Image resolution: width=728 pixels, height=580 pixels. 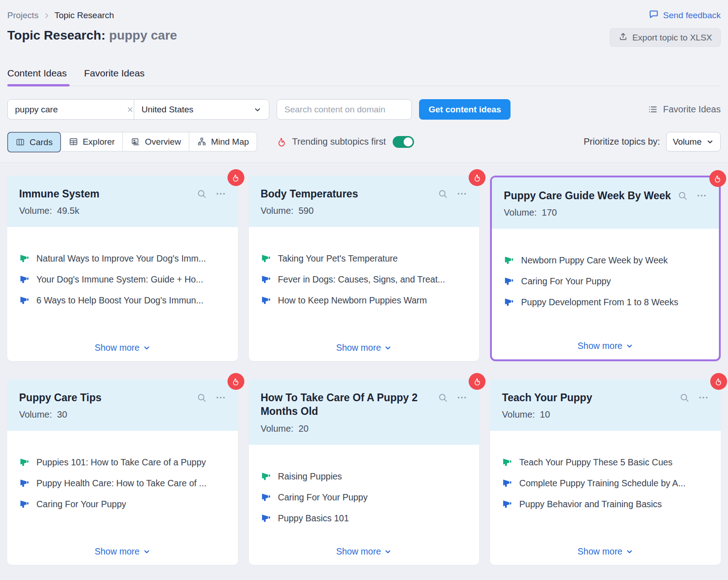 What do you see at coordinates (344, 109) in the screenshot?
I see `domain-search-input` at bounding box center [344, 109].